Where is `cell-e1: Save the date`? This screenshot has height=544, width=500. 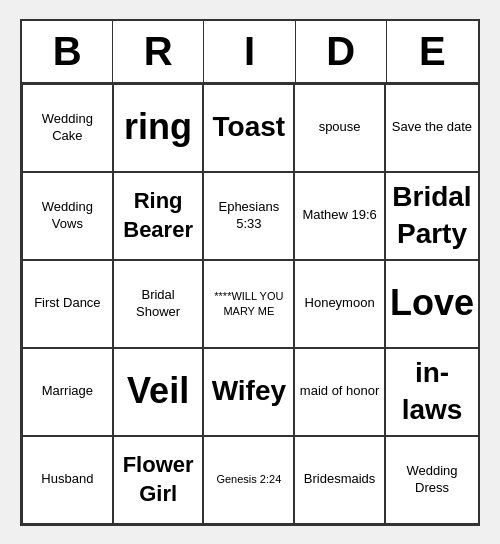 cell-e1: Save the date is located at coordinates (432, 128).